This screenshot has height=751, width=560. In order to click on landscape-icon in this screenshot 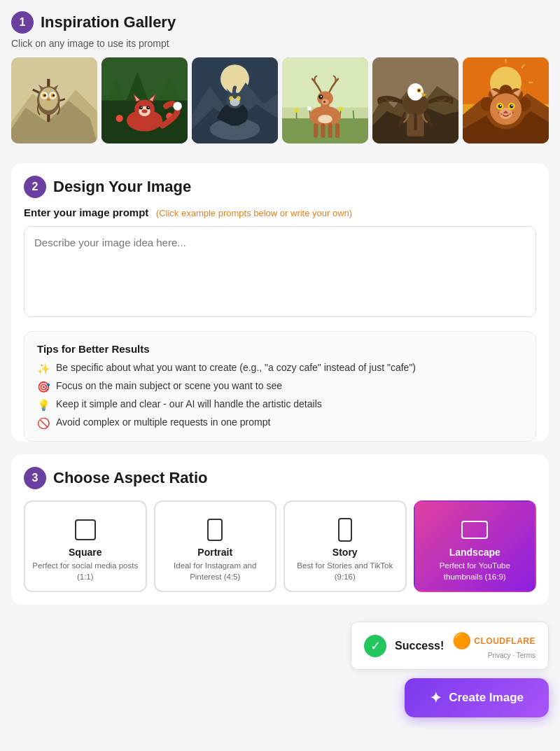, I will do `click(475, 530)`.